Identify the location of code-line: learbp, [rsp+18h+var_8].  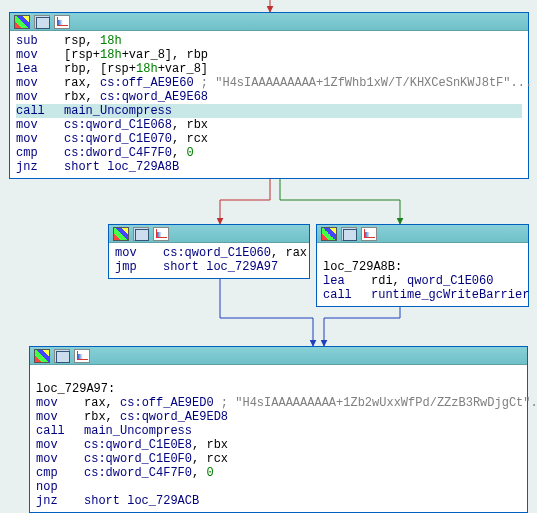
(269, 69).